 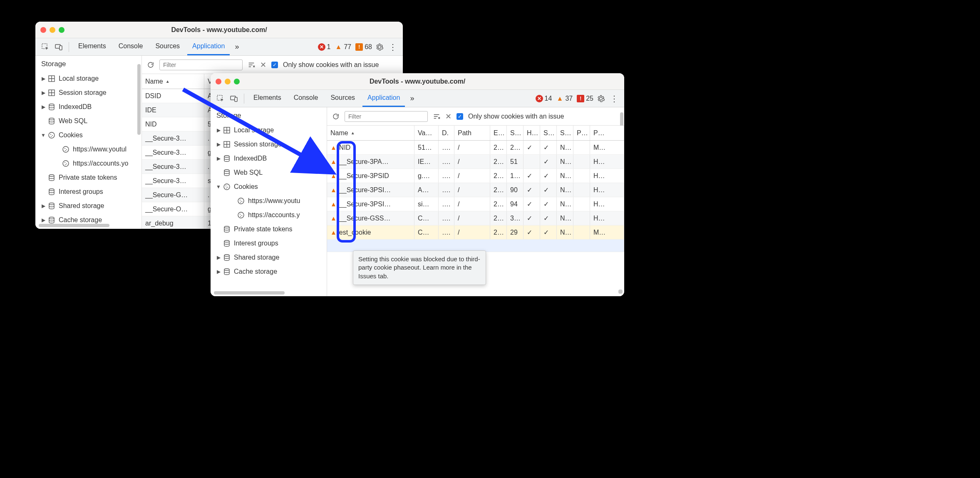 I want to click on disclosure-icon: ▶, so click(x=218, y=258).